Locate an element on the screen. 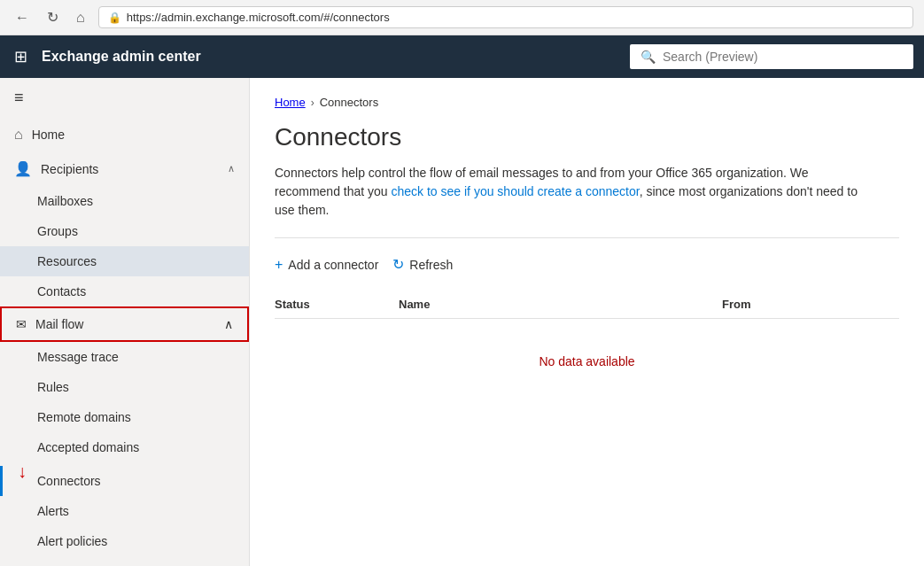  browser-chrome: ← ↻ ⌂ 🔒 https://admin.exchange.microsoft… is located at coordinates (462, 18).